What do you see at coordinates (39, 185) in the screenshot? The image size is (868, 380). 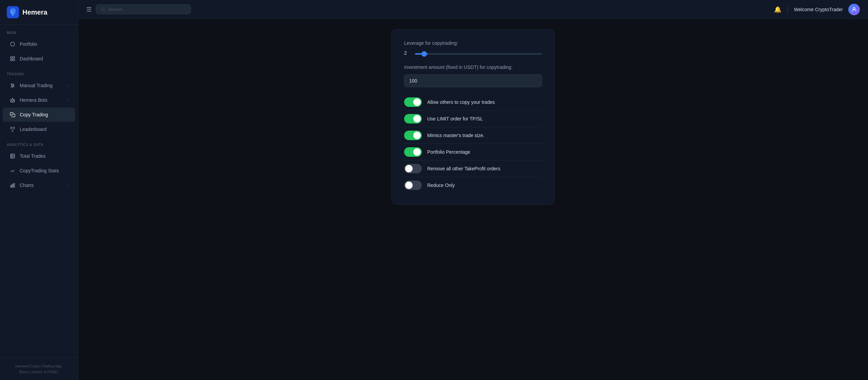 I see `sidebar-item-charts: Charts›` at bounding box center [39, 185].